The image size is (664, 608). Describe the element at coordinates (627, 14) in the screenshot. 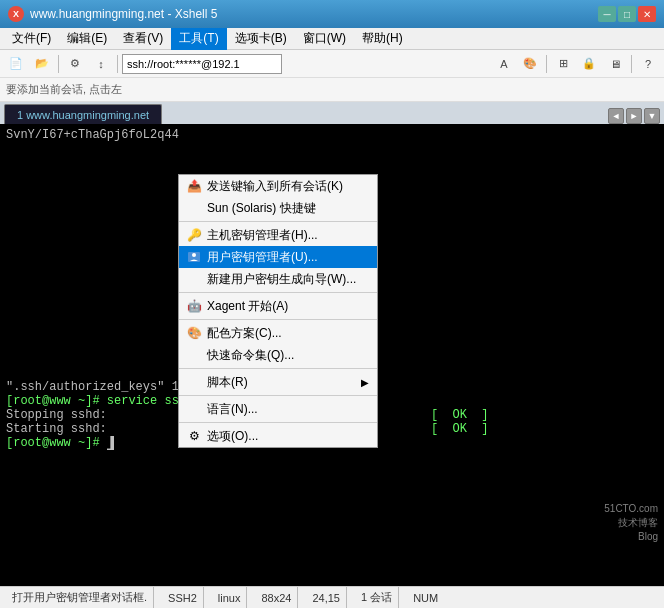

I see `window-controls: ─ □ ✕` at that location.